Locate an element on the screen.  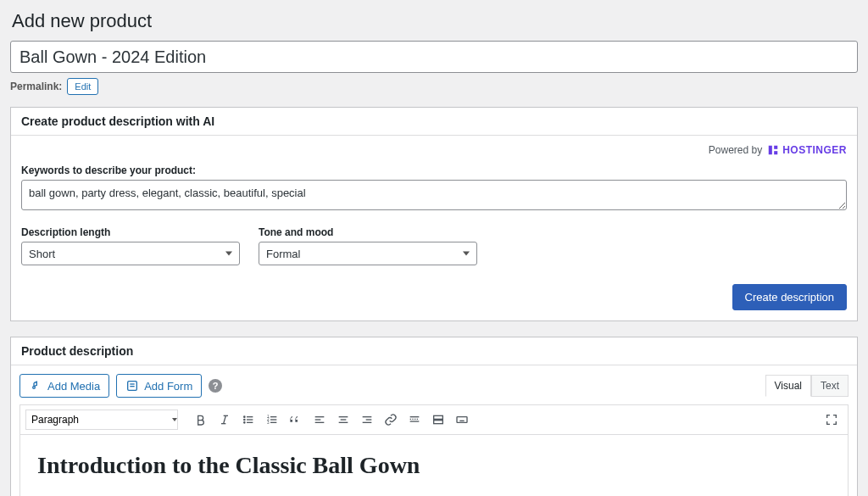
product-title-input is located at coordinates (434, 57).